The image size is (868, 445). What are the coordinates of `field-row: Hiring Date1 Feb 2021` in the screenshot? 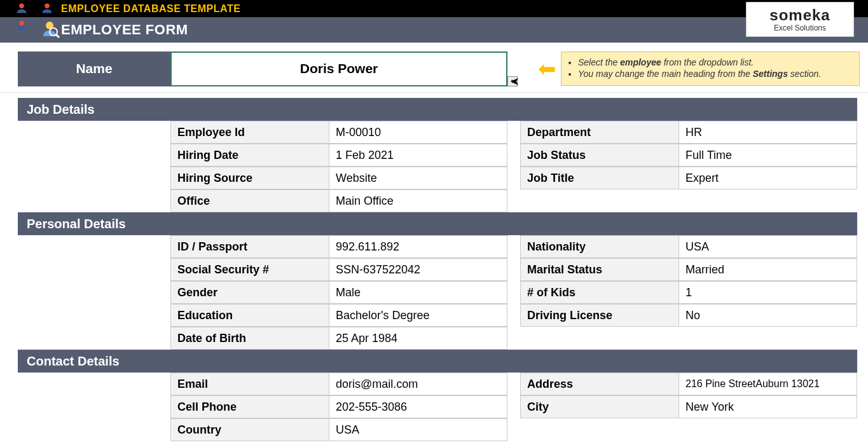 It's located at (339, 155).